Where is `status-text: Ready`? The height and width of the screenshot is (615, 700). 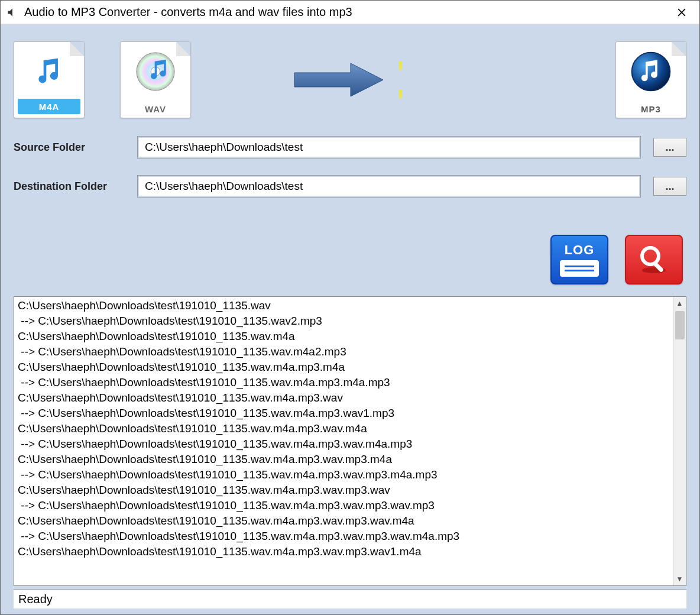
status-text: Ready is located at coordinates (35, 600).